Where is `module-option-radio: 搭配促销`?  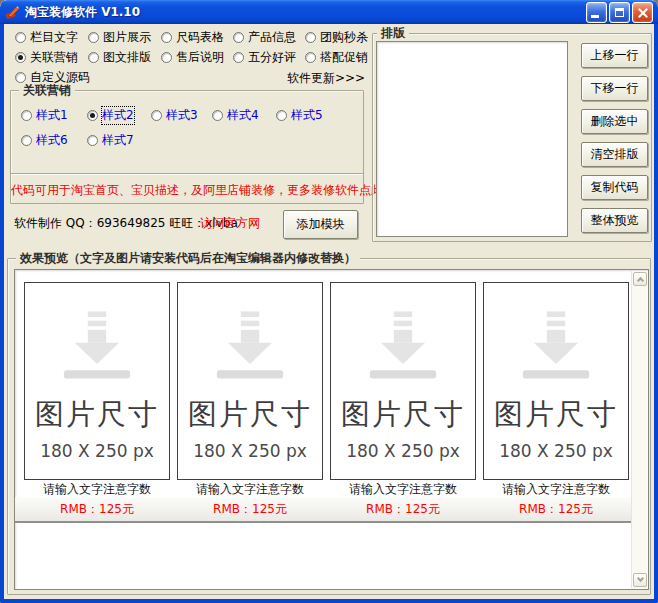 module-option-radio: 搭配促销 is located at coordinates (336, 57).